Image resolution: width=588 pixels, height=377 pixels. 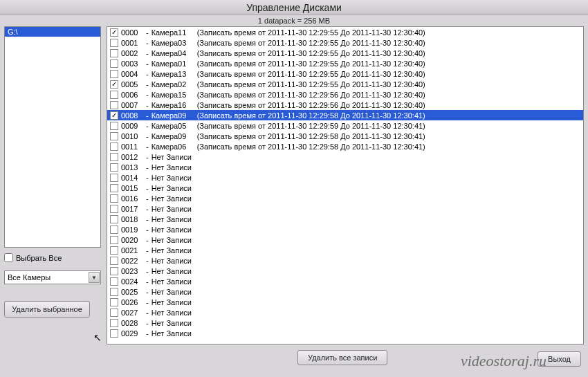 I want to click on record-row: 0022-Нет Записи, so click(x=345, y=260).